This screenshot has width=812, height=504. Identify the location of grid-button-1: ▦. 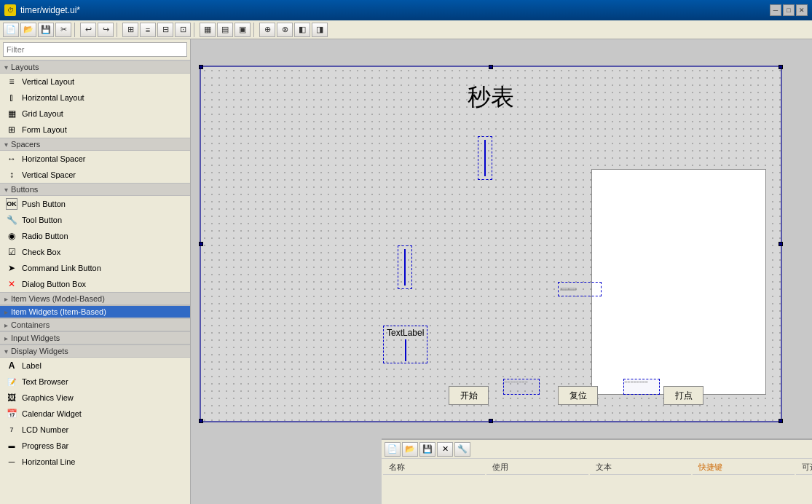
(208, 30).